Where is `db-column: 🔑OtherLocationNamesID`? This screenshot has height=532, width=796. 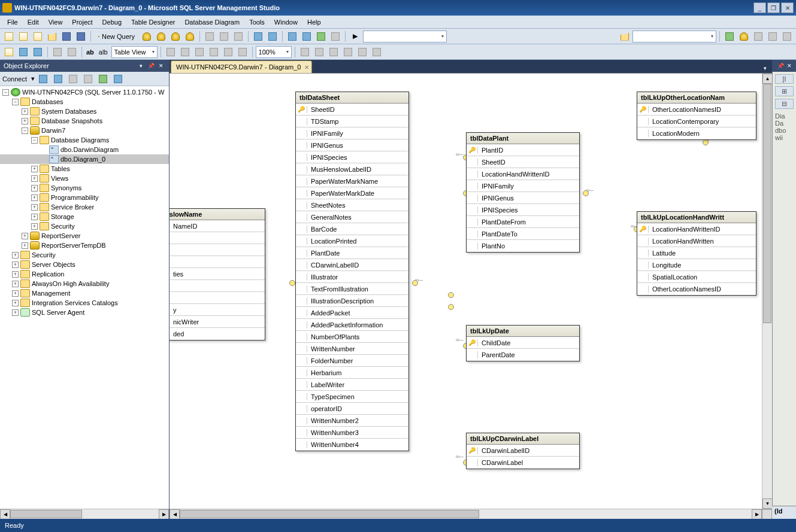
db-column: 🔑OtherLocationNamesID is located at coordinates (697, 110).